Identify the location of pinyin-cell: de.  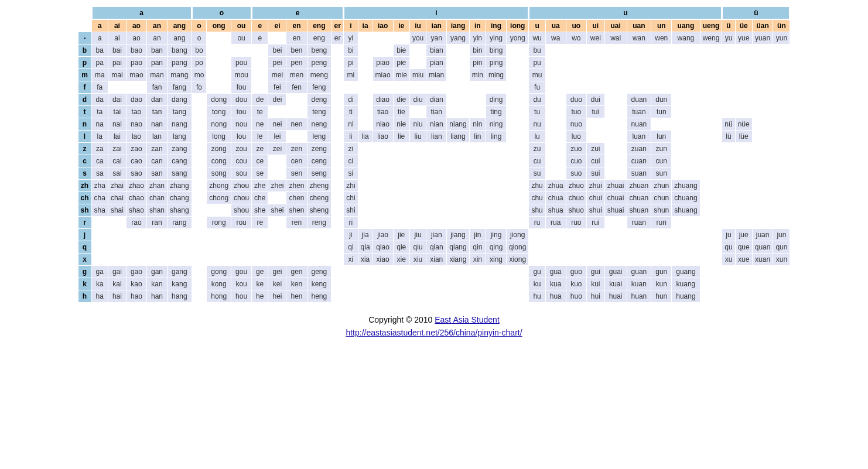
(260, 100).